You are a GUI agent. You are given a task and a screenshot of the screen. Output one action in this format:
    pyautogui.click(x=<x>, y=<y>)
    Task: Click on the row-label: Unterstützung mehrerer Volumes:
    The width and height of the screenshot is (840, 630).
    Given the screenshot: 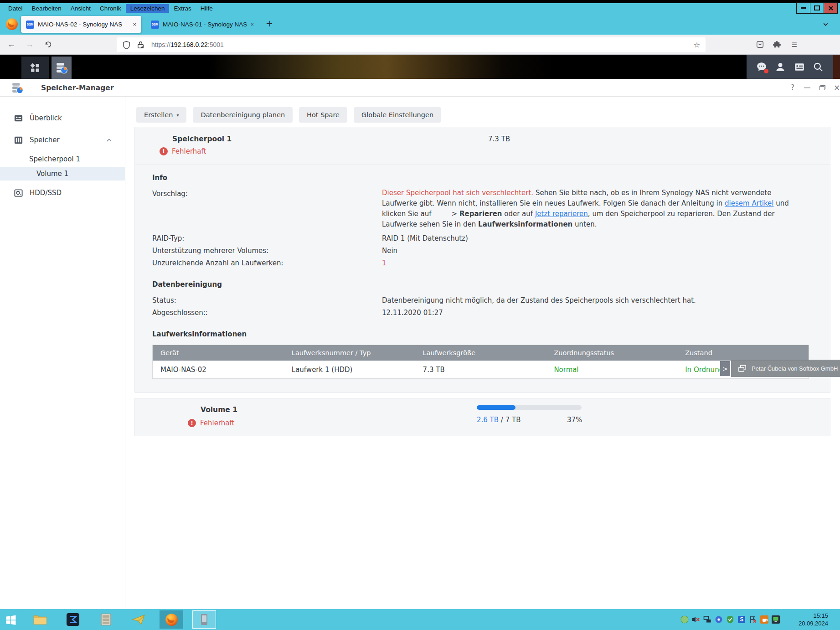 What is the action you would take?
    pyautogui.click(x=267, y=251)
    